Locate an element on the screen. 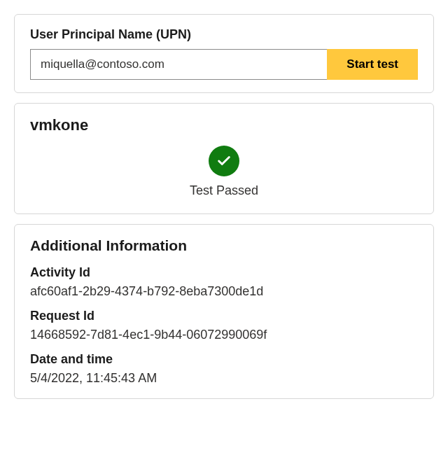 The image size is (448, 476). additional-info-title: Additional Information is located at coordinates (224, 246).